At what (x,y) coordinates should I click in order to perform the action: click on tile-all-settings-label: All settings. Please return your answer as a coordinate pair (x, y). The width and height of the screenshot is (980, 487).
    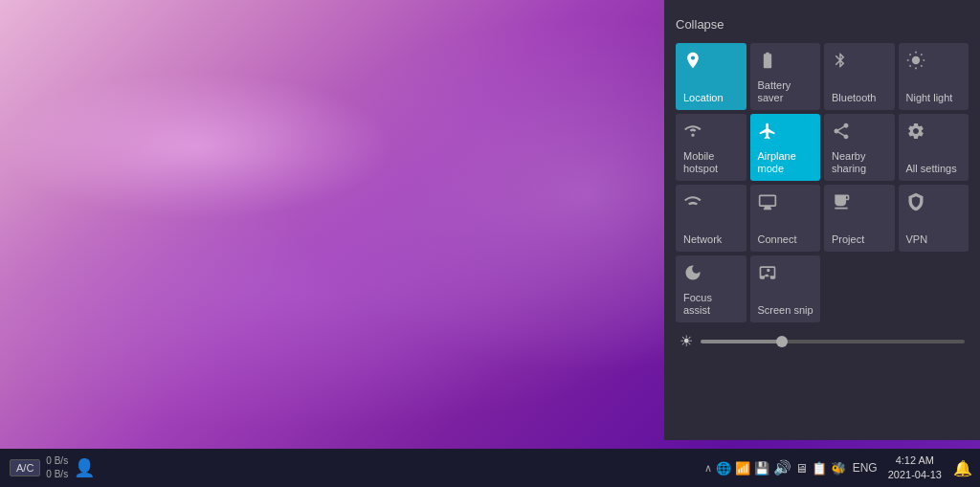
    Looking at the image, I should click on (932, 168).